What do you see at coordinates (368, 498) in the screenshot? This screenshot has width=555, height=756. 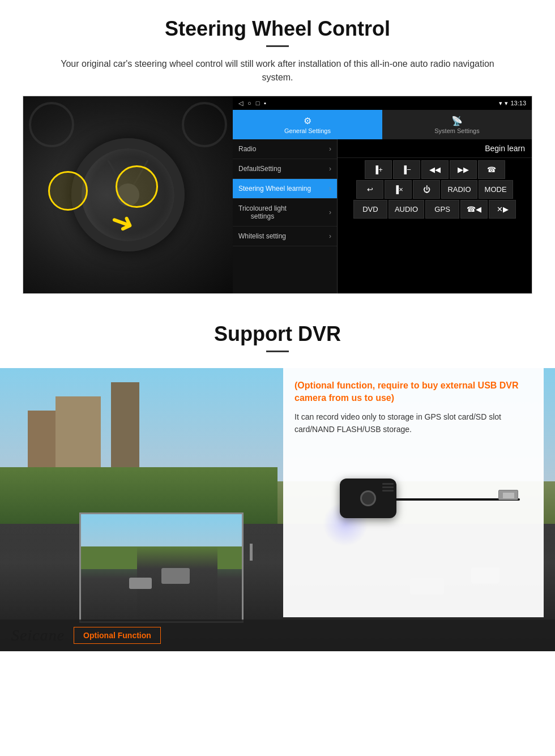 I see `dvr-camera-body` at bounding box center [368, 498].